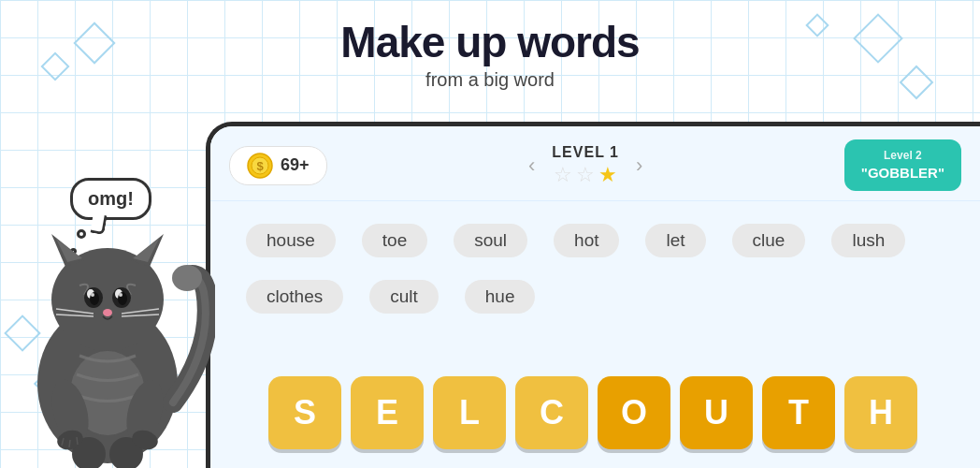  Describe the element at coordinates (395, 241) in the screenshot. I see `word-slot: toe` at that location.